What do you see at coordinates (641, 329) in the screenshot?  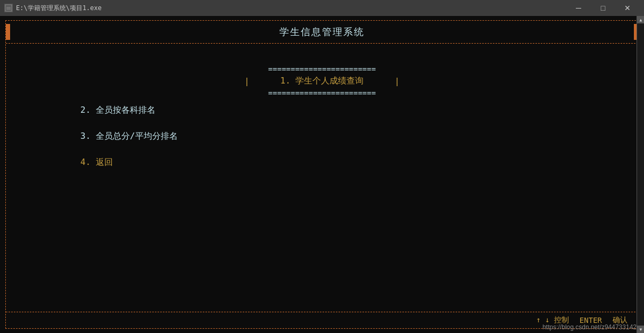 I see `scroll-down-button: ▼` at bounding box center [641, 329].